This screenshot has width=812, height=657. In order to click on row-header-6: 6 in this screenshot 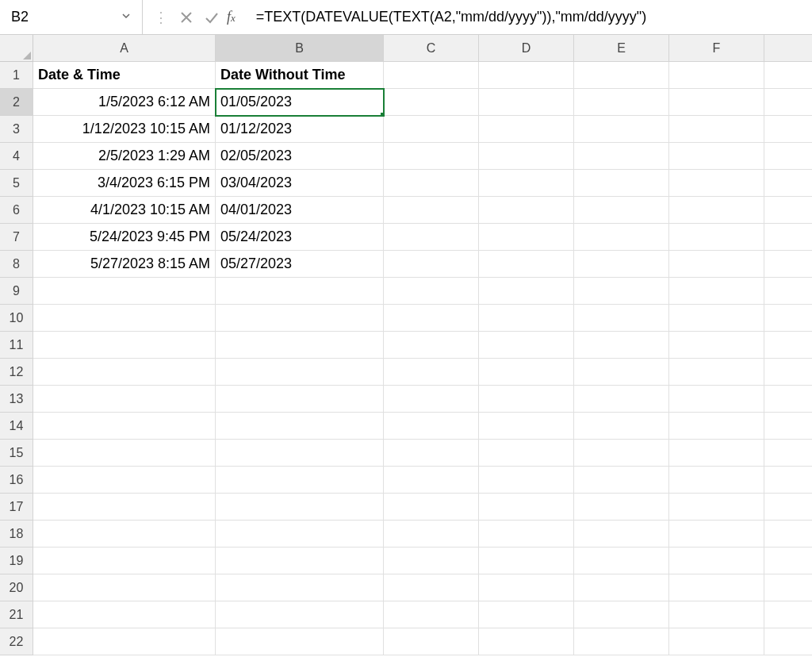, I will do `click(17, 210)`.